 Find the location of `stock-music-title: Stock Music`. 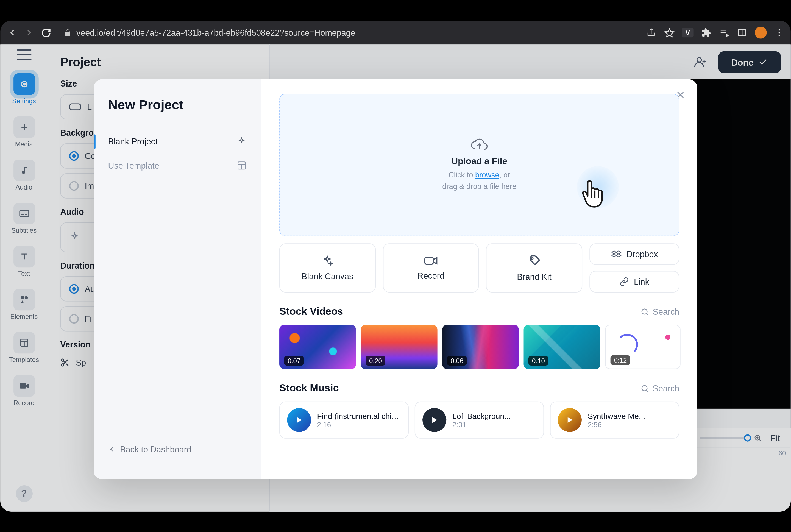

stock-music-title: Stock Music is located at coordinates (309, 388).